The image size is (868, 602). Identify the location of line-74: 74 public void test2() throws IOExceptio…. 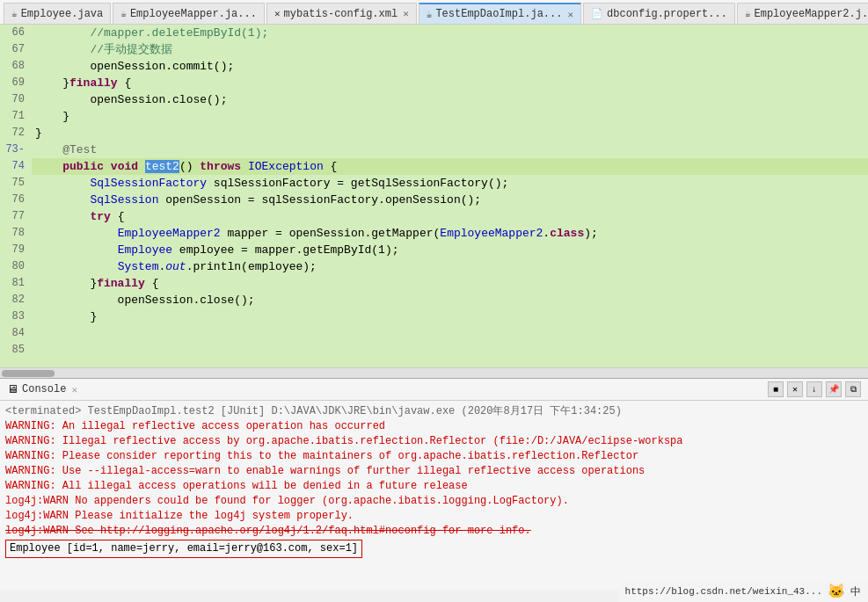
(434, 167).